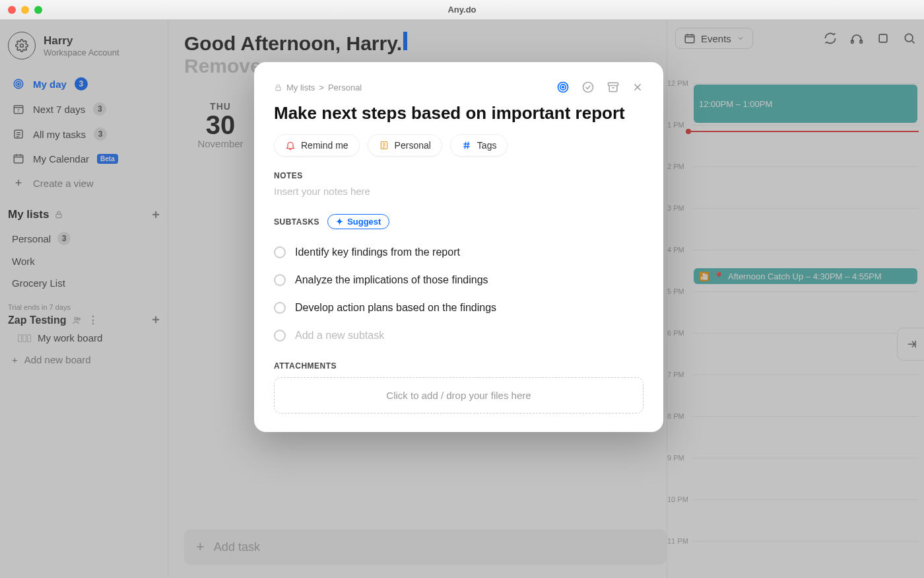 Image resolution: width=924 pixels, height=578 pixels. What do you see at coordinates (588, 87) in the screenshot?
I see `complete-icon` at bounding box center [588, 87].